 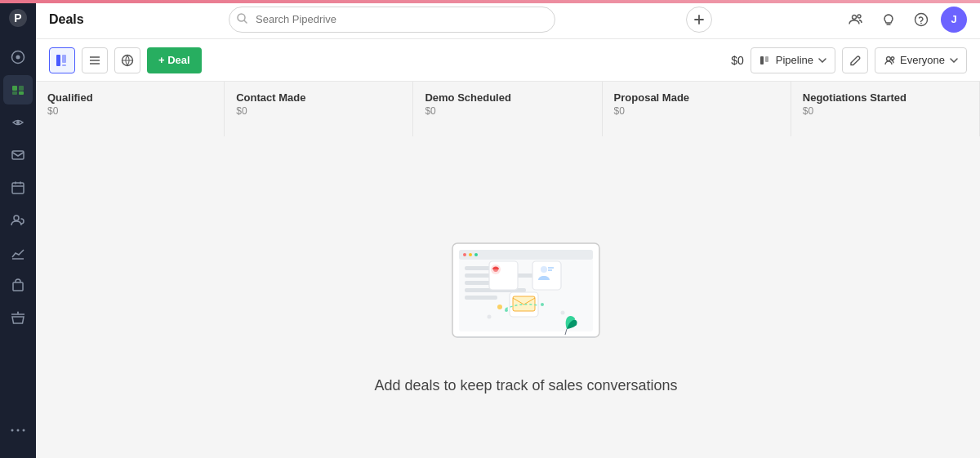 I want to click on sidebar-item-calendar, so click(x=18, y=188).